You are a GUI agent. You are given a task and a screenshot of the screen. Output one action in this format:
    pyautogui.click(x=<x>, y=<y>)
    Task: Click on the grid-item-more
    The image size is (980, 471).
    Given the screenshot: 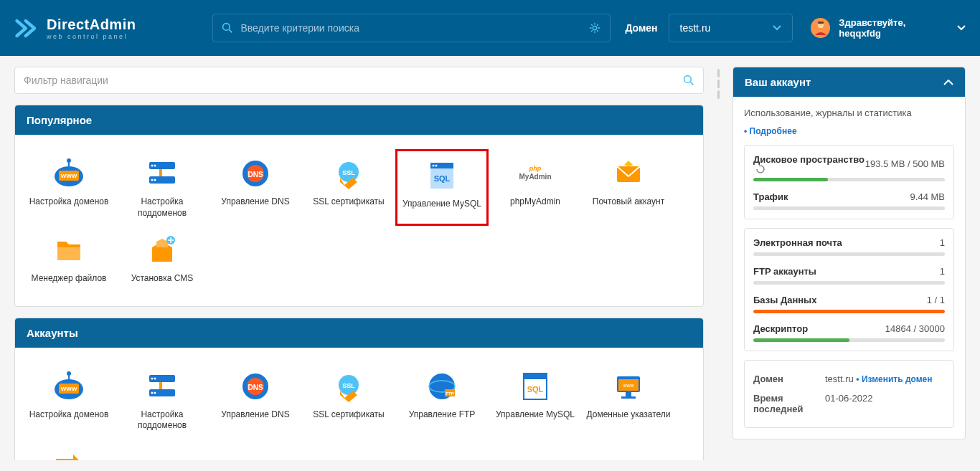 What is the action you would take?
    pyautogui.click(x=69, y=449)
    